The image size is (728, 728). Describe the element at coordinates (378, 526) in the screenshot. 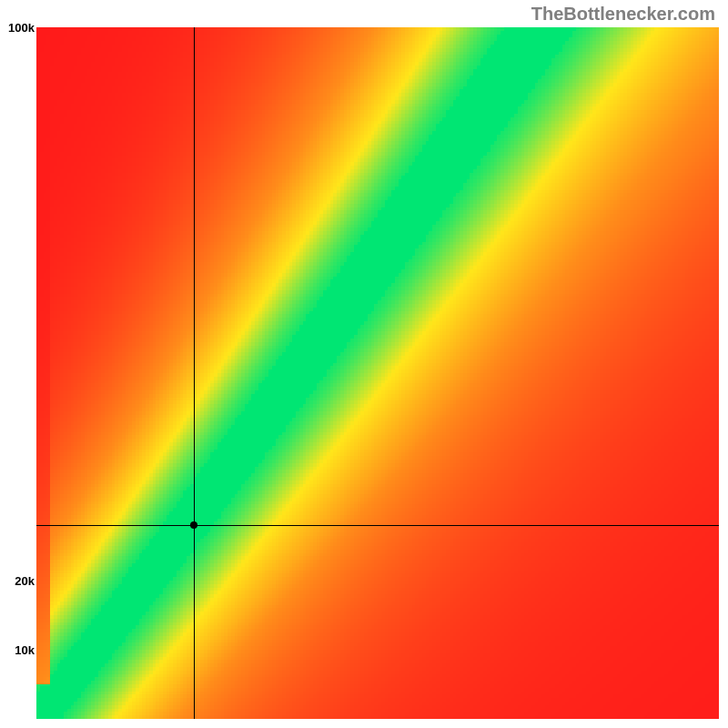

I see `crosshair-horizontal` at that location.